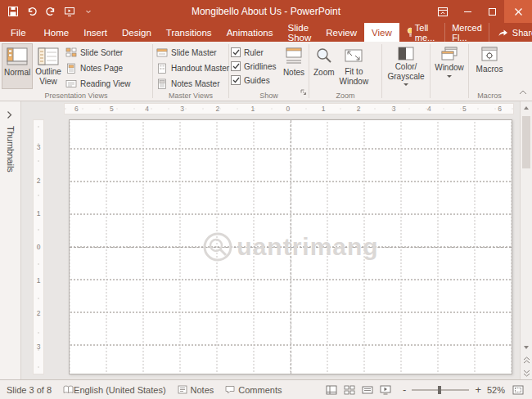 This screenshot has width=532, height=399. What do you see at coordinates (406, 67) in the screenshot?
I see `color-grayscale-label: Color/` at bounding box center [406, 67].